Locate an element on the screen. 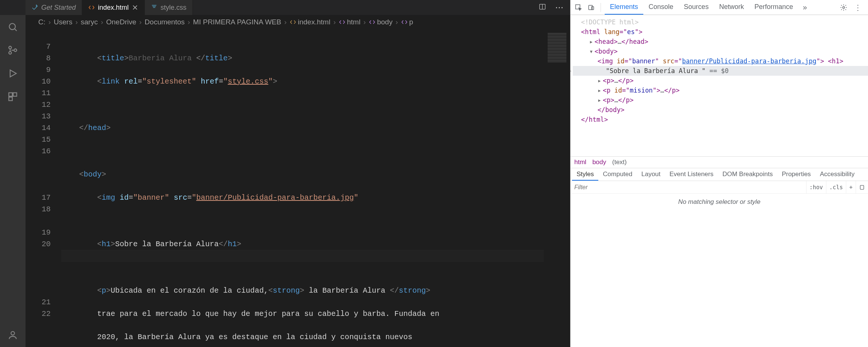  styles-tabs: Styles Computed Layout Event Listeners D… is located at coordinates (719, 175).